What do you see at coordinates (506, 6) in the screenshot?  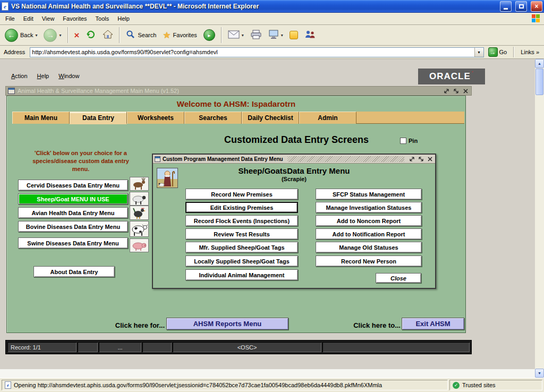 I see `minimize-button` at bounding box center [506, 6].